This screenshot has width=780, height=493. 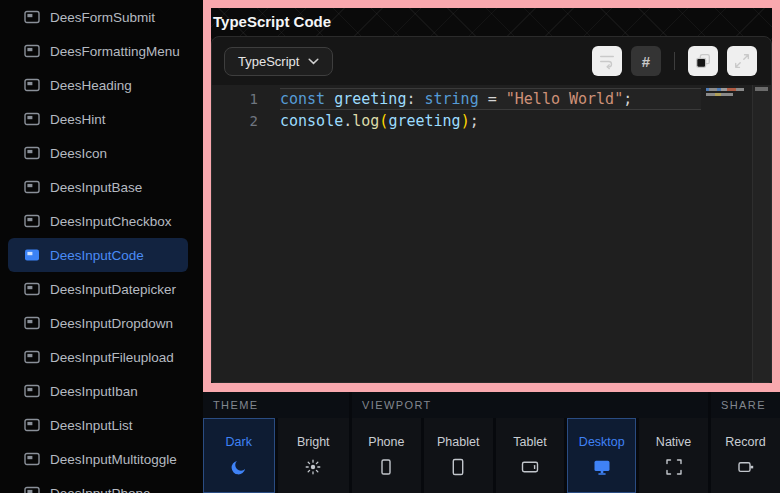 What do you see at coordinates (458, 467) in the screenshot?
I see `phablet-icon` at bounding box center [458, 467].